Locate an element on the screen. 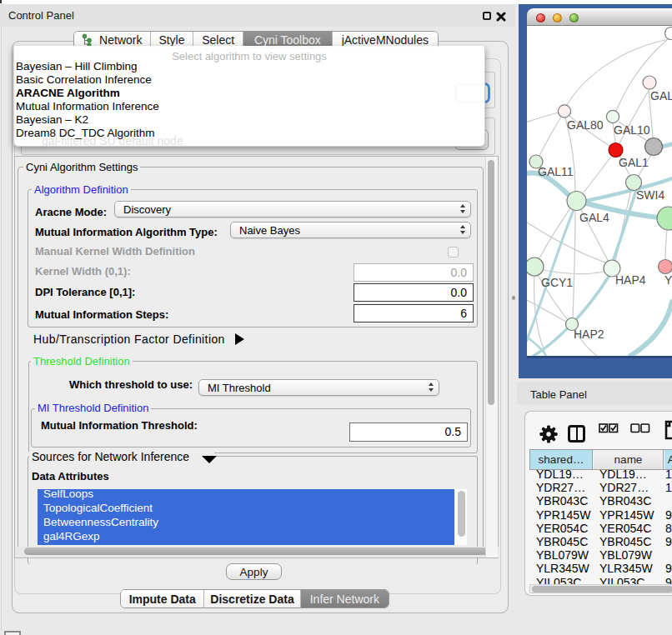 The width and height of the screenshot is (672, 635). svg-text: GAL4 is located at coordinates (594, 218).